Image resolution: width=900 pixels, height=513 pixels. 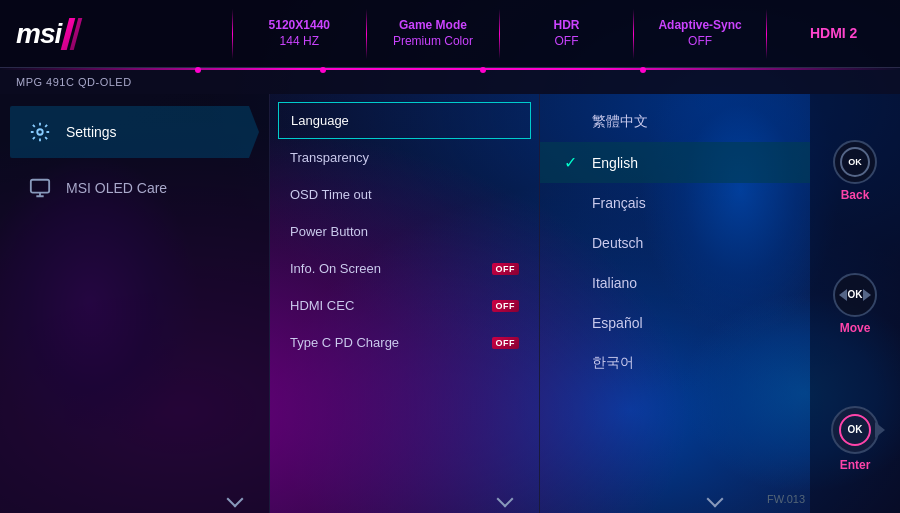 I want to click on check-french, so click(x=574, y=203).